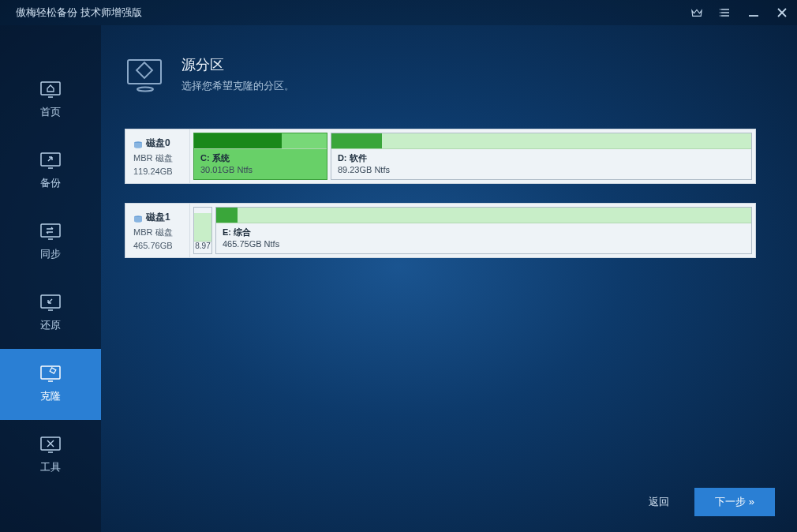 This screenshot has height=532, width=797. What do you see at coordinates (754, 13) in the screenshot?
I see `minimize-button` at bounding box center [754, 13].